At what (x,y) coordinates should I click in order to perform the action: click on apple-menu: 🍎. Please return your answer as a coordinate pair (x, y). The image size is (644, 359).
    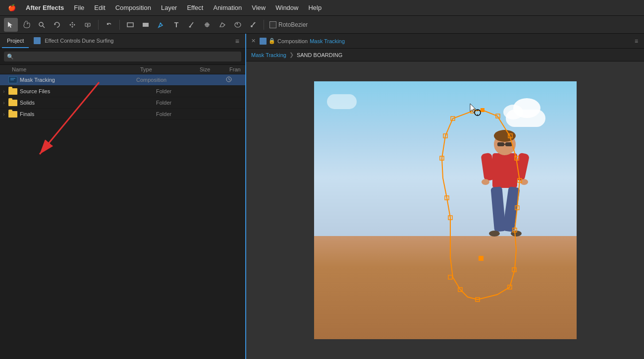
    Looking at the image, I should click on (12, 8).